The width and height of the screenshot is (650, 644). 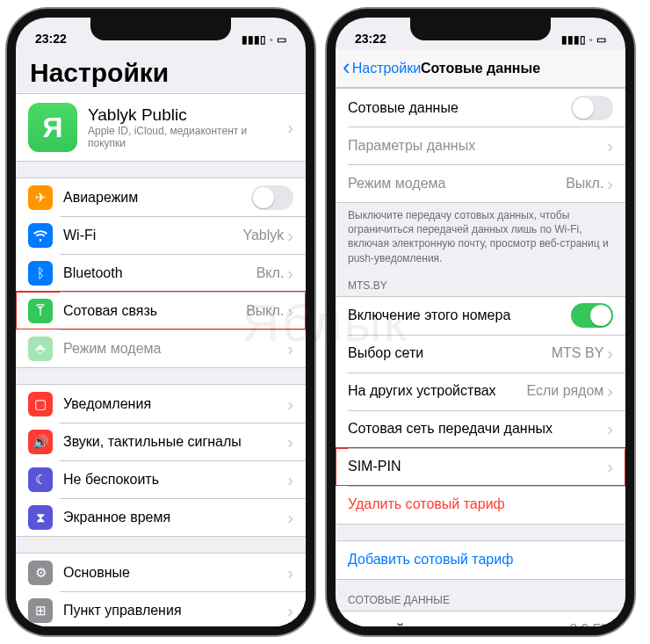 What do you see at coordinates (480, 596) in the screenshot?
I see `group-header: СОТОВЫЕ ДАННЫЕ` at bounding box center [480, 596].